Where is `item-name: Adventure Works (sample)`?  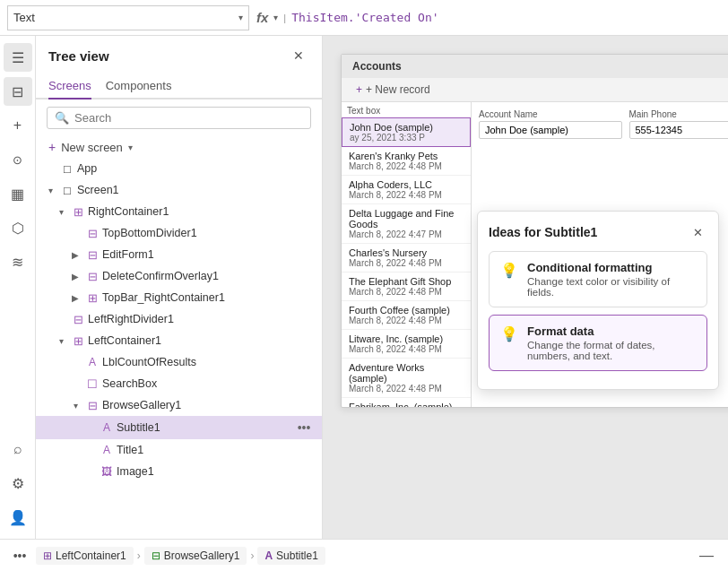
item-name: Adventure Works (sample) is located at coordinates (406, 373).